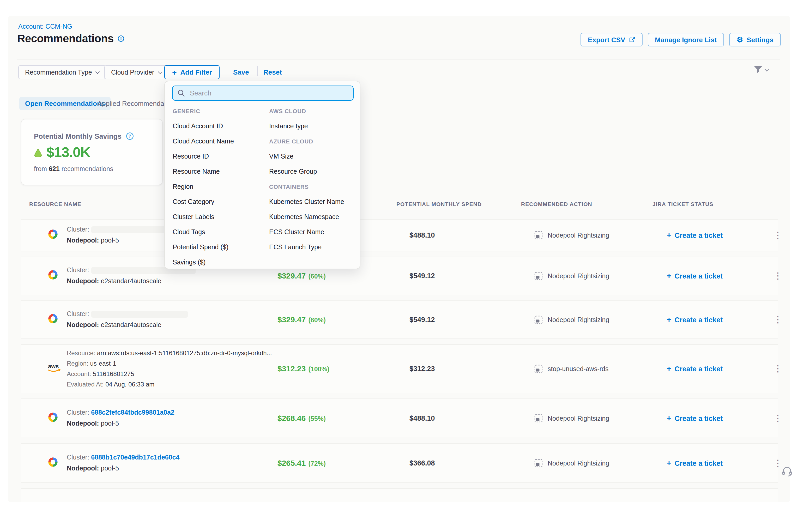  I want to click on filter-option: Cloud Account Name, so click(219, 141).